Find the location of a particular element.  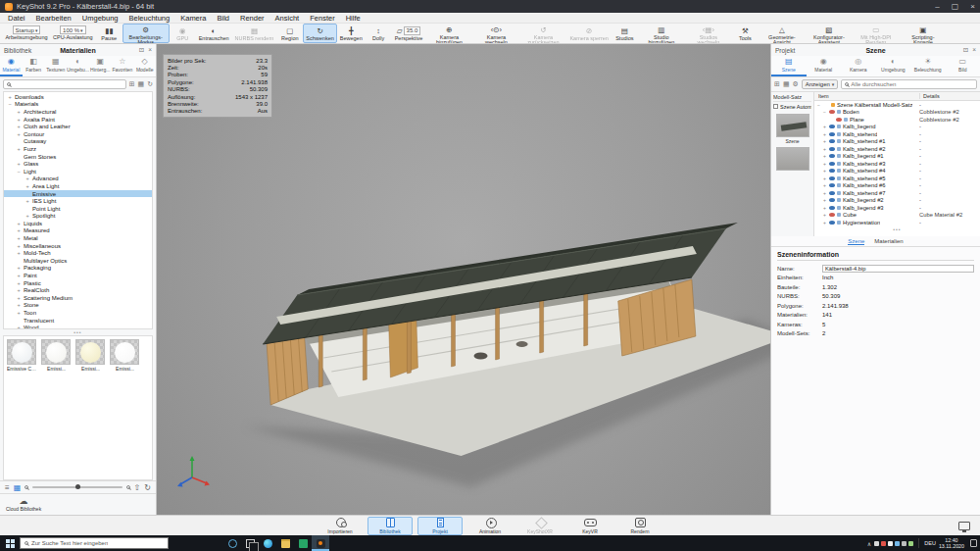

toolbar-item: ▣ Scripting-Konsole is located at coordinates (923, 33).